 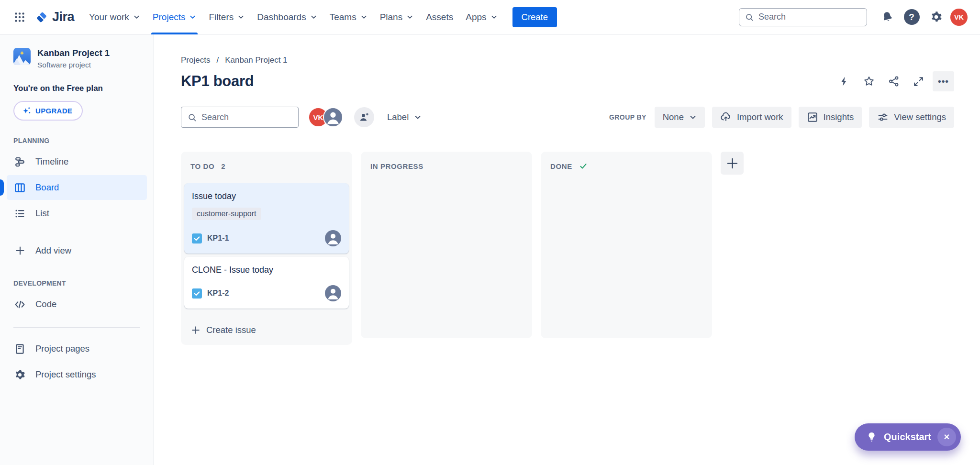 I want to click on project-name: Kanban Project 1, so click(x=74, y=53).